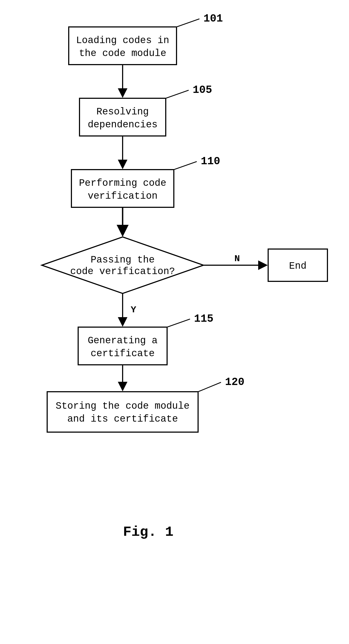 Image resolution: width=349 pixels, height=644 pixels. What do you see at coordinates (134, 310) in the screenshot?
I see `label-Y: Y` at bounding box center [134, 310].